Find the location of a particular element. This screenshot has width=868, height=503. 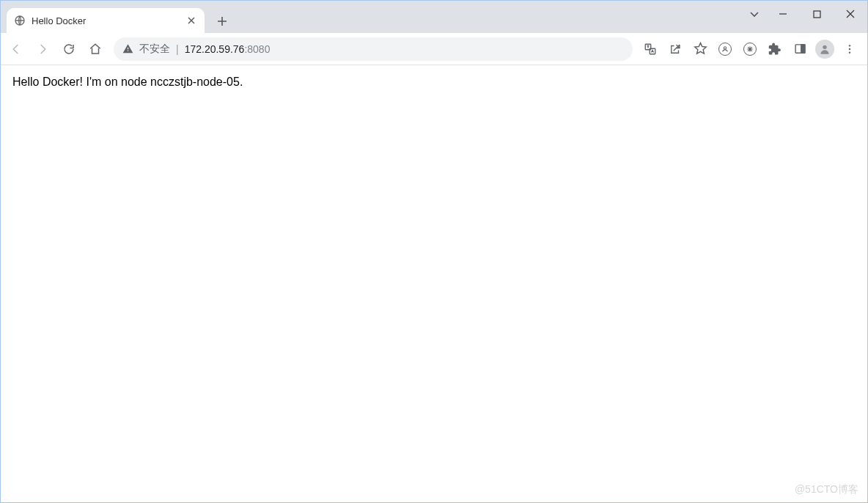

menu-button is located at coordinates (850, 49).